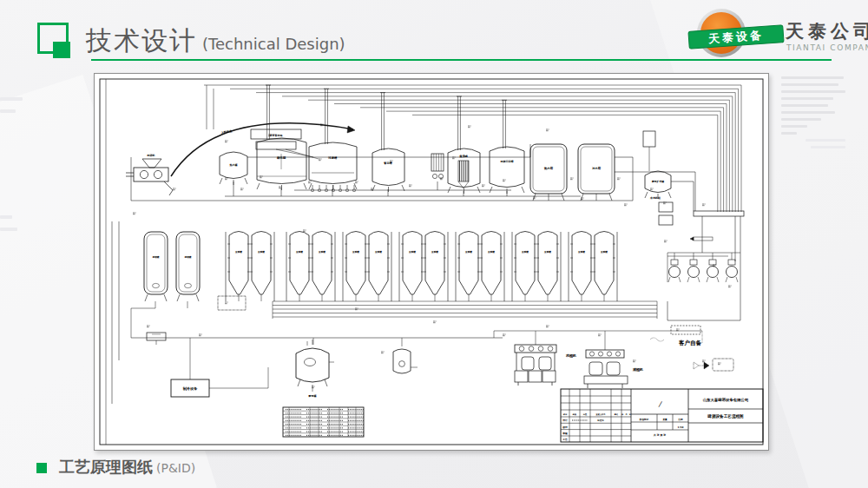  Describe the element at coordinates (626, 415) in the screenshot. I see `svg-text: 年、月、日` at that location.